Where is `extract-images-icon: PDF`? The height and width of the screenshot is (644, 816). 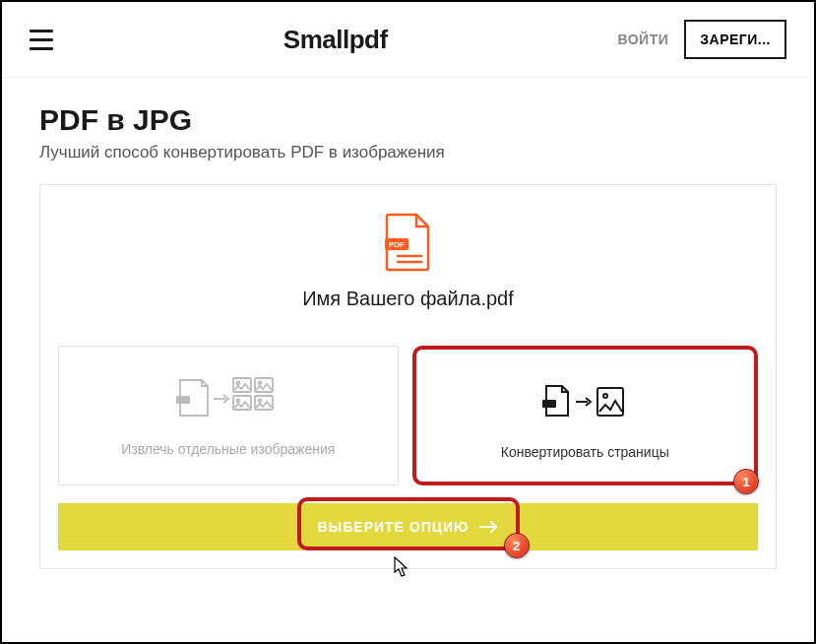 extract-images-icon: PDF is located at coordinates (228, 399).